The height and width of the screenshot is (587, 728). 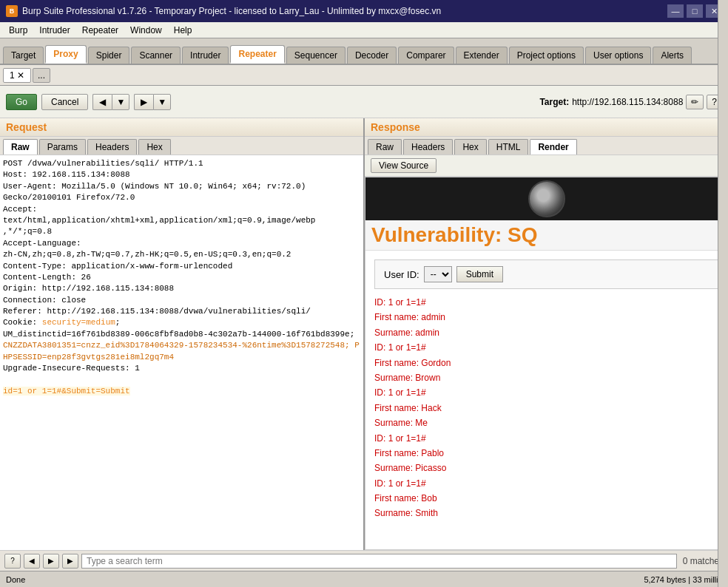 What do you see at coordinates (154, 146) in the screenshot?
I see `request-tab-hex: Hex` at bounding box center [154, 146].